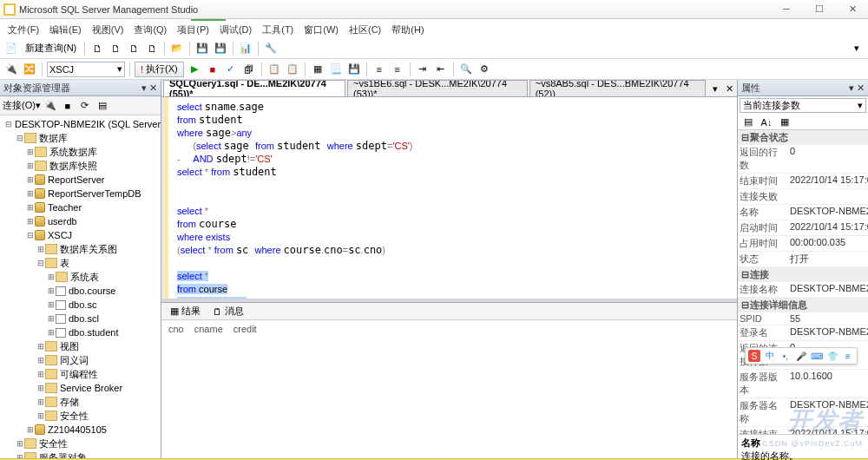 Image resolution: width=868 pixels, height=460 pixels. I want to click on property-row: 状态打开, so click(803, 260).